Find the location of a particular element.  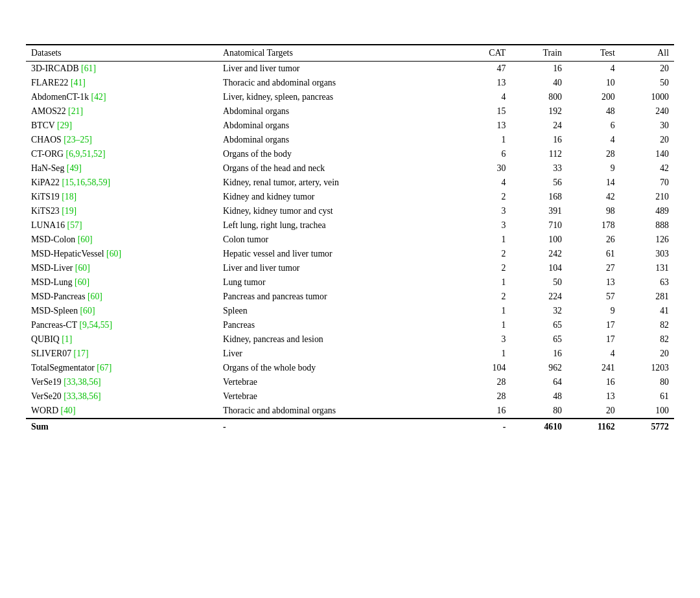

cell-all: 41 is located at coordinates (647, 311).